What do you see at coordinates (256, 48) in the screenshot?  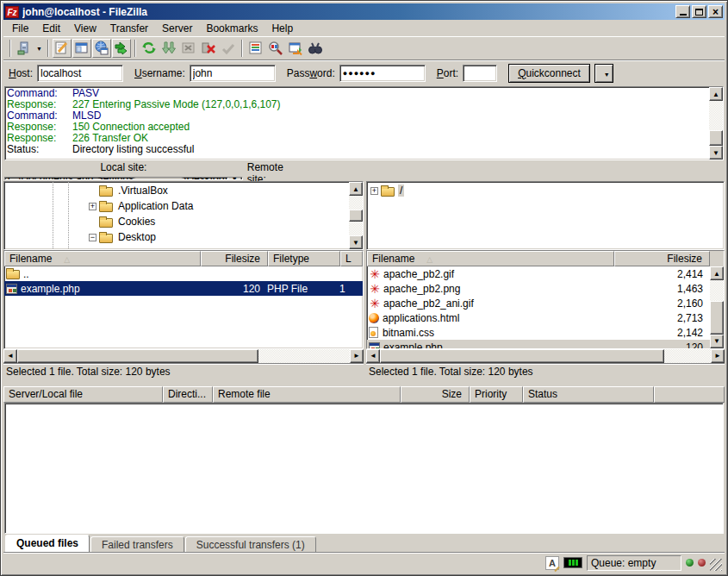 I see `filter-button` at bounding box center [256, 48].